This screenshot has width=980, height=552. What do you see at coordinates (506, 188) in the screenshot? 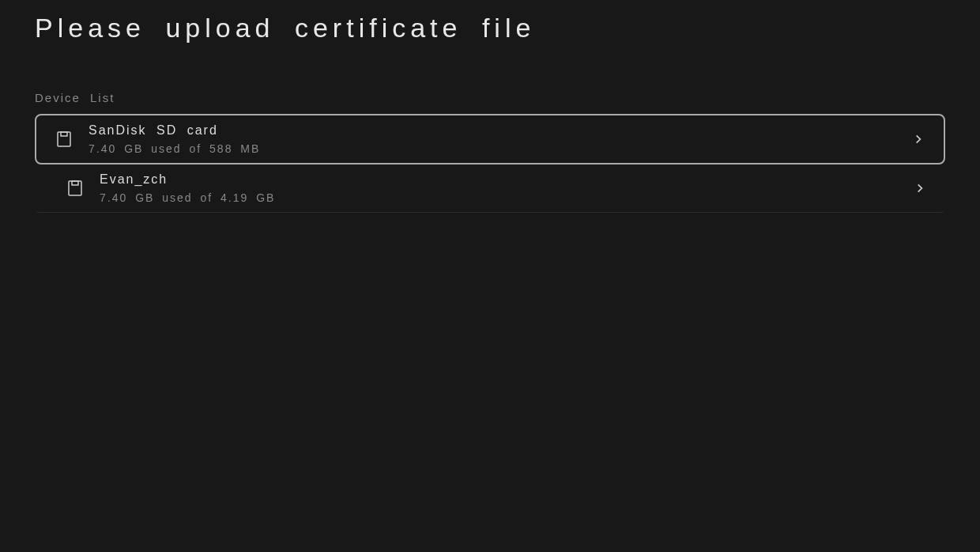
I see `device-text: Evan_zch 7.40 GB used of 4.19 GB` at bounding box center [506, 188].